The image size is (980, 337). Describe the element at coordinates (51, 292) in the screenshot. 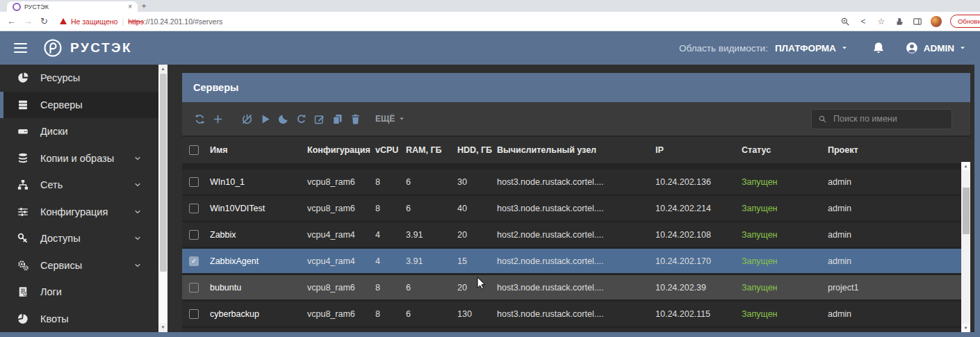

I see `sidebar-item-label: Логи` at that location.